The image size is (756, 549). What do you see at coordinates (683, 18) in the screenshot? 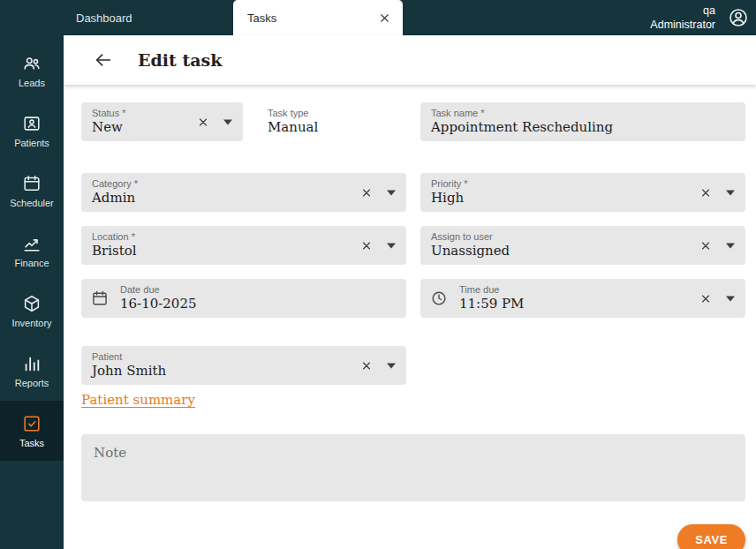
I see `user-name: qa Administrator` at bounding box center [683, 18].